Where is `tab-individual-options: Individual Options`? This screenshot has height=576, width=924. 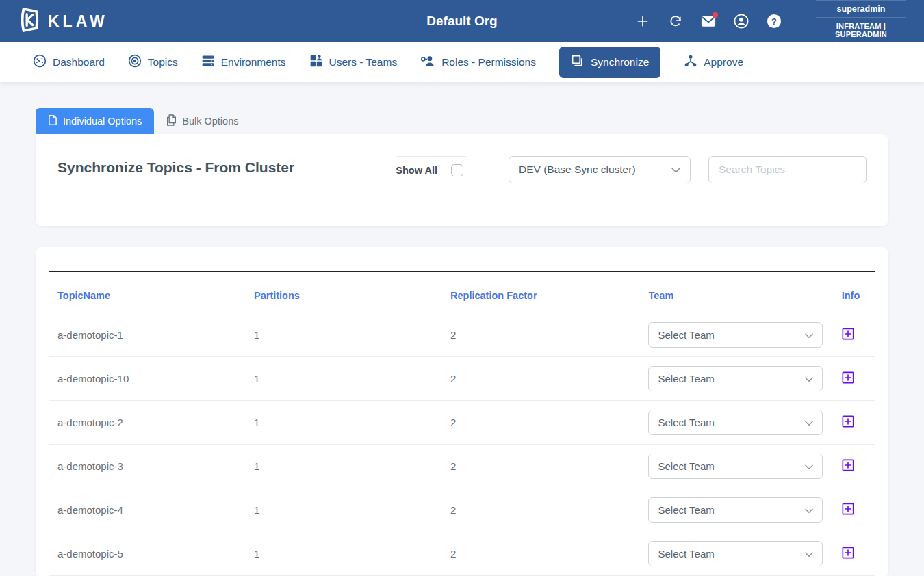
tab-individual-options: Individual Options is located at coordinates (94, 121).